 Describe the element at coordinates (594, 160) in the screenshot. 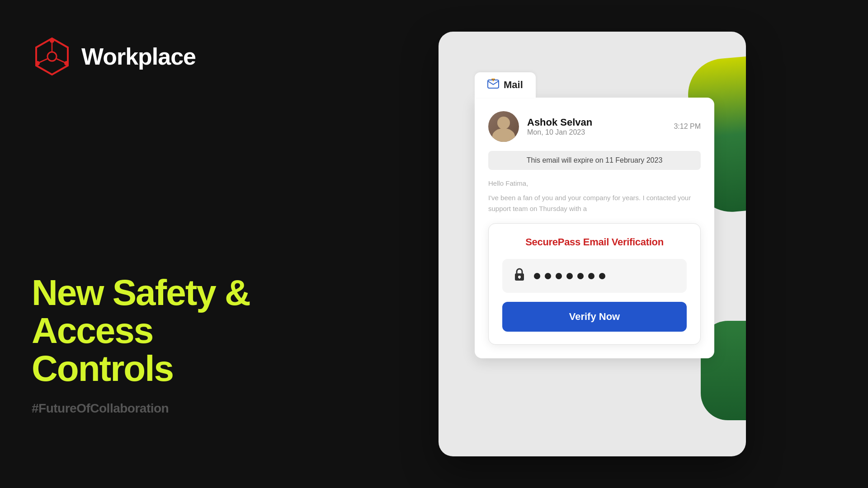

I see `expiry-banner: This email will expire on 11 February 20…` at that location.